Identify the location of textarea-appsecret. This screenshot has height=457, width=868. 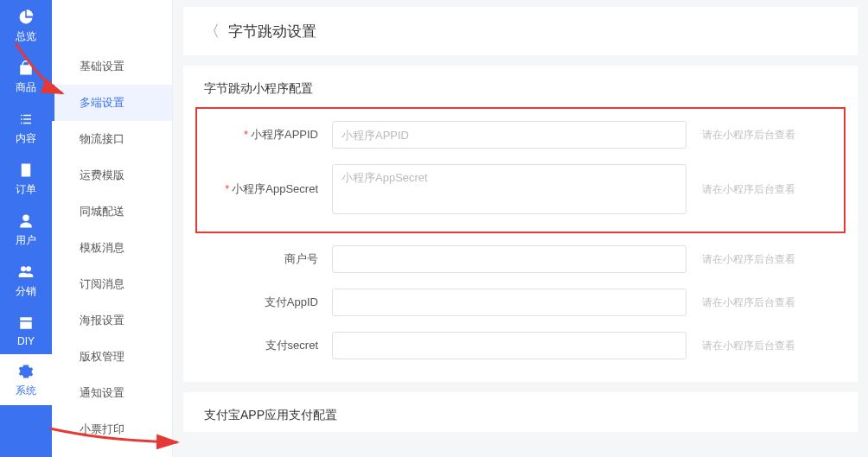
(509, 189).